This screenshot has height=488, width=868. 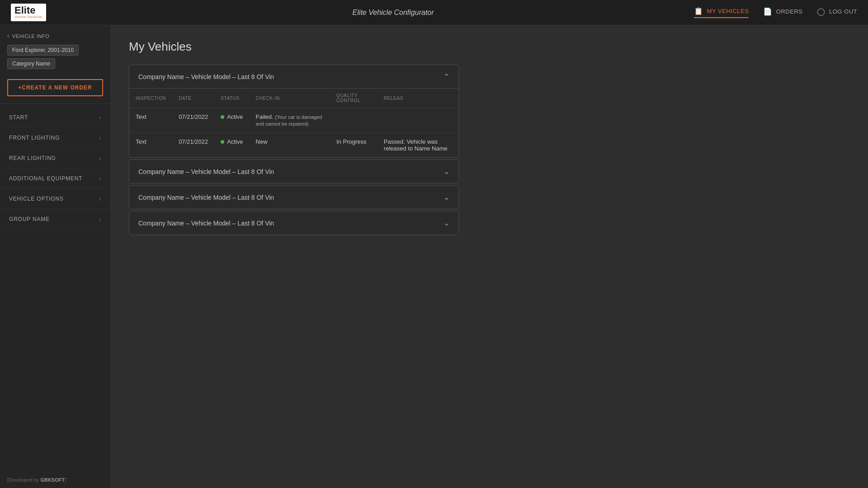 I want to click on row2-quality: In Progress, so click(x=354, y=145).